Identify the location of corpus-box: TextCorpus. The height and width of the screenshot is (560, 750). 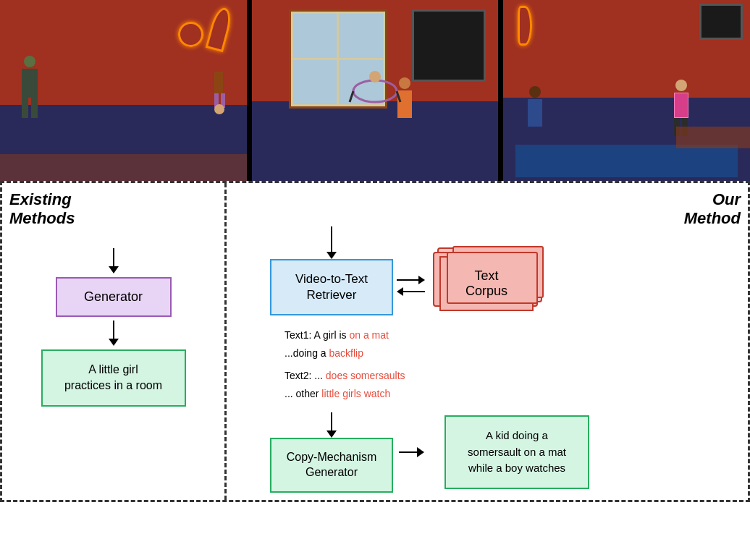
(486, 284).